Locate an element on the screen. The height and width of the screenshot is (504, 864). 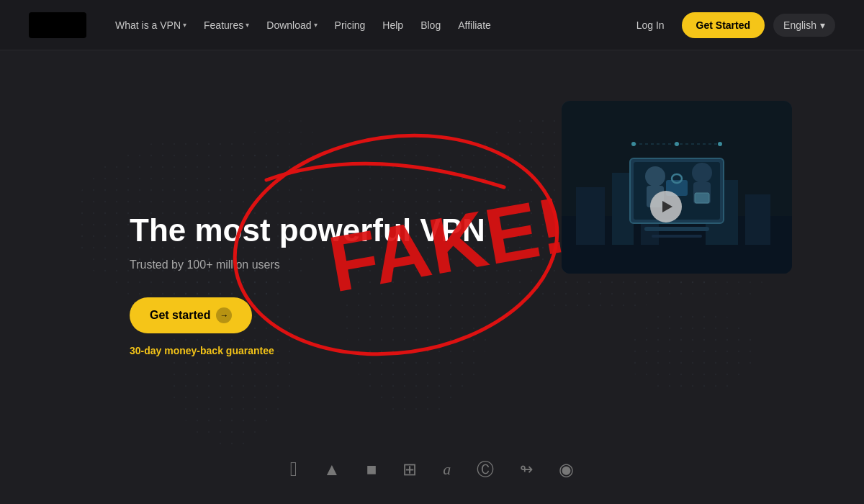
nav-item-what-is-vpn: What is a VPN ▾ is located at coordinates (151, 25).